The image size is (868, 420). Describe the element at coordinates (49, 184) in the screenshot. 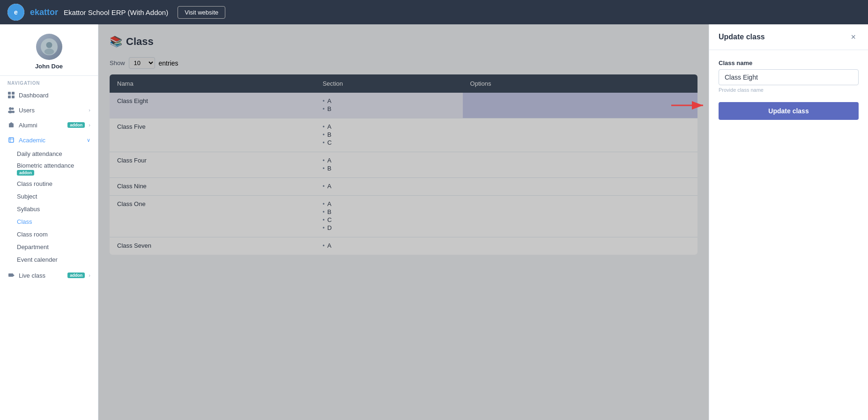

I see `sidebar-item-class-routine: Class routine` at that location.